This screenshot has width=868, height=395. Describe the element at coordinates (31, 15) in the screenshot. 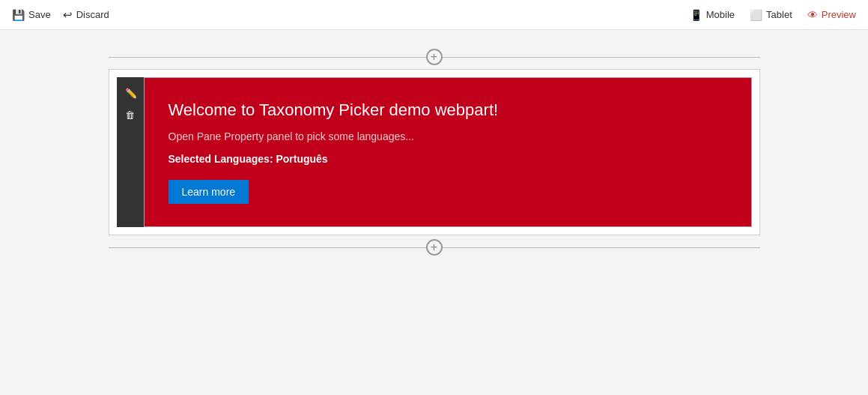

I see `save-button: Save` at that location.